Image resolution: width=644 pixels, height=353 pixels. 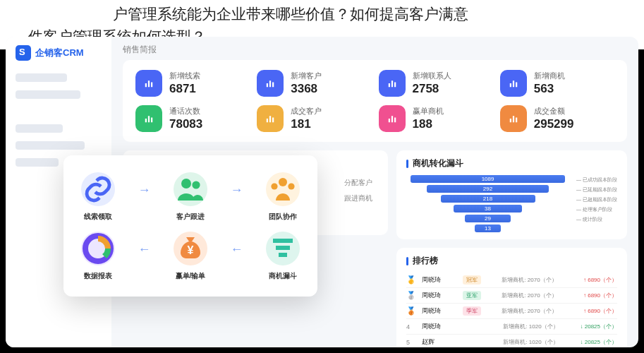 What do you see at coordinates (512, 311) in the screenshot?
I see `rank-row: 🥉 周晓琦 季军 新增商机: 2070（个） ↑ 6890（个）` at bounding box center [512, 311].